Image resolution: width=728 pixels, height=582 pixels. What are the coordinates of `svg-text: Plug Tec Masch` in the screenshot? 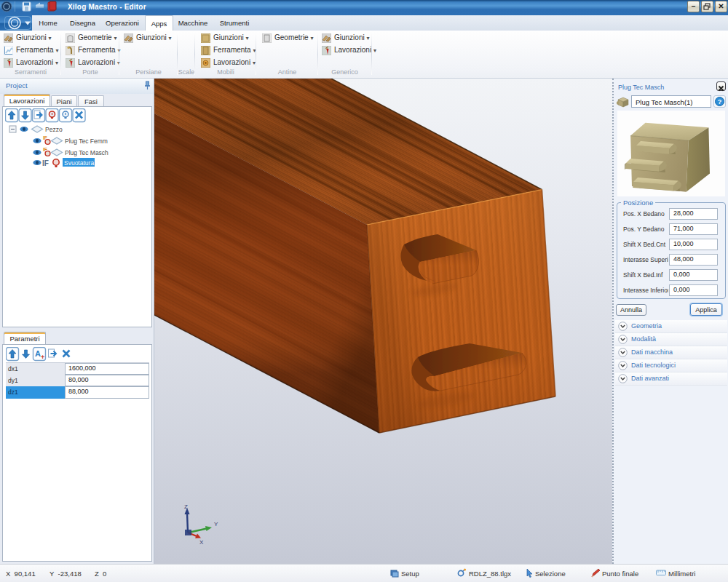 It's located at (87, 153).